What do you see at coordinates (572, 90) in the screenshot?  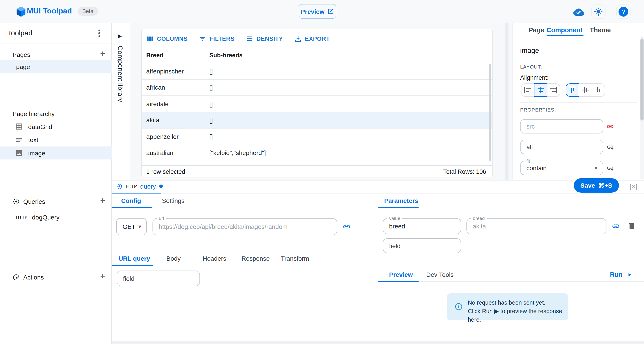 I see `align-vertical-top-button` at bounding box center [572, 90].